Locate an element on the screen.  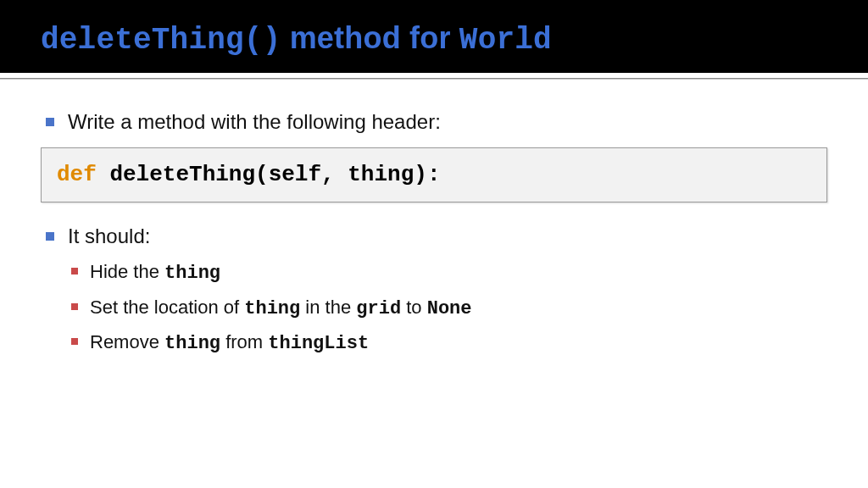
bullet-2-text: It should: is located at coordinates (108, 236).